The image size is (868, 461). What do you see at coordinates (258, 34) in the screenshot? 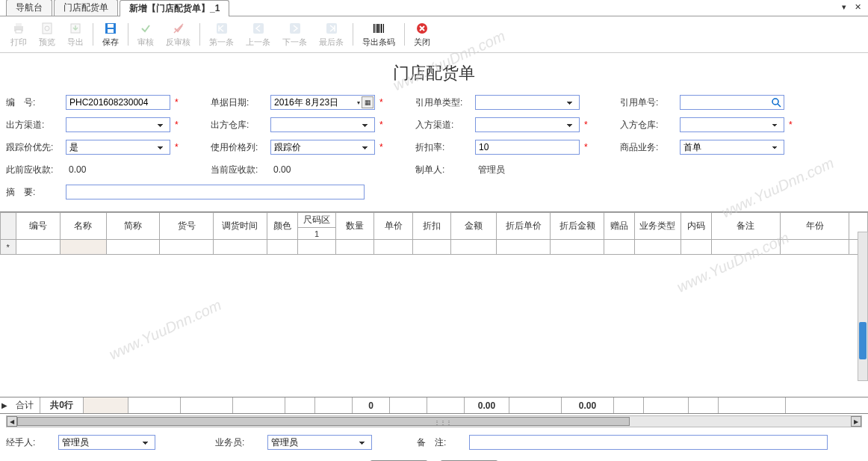
I see `prev-button: 上一条` at bounding box center [258, 34].